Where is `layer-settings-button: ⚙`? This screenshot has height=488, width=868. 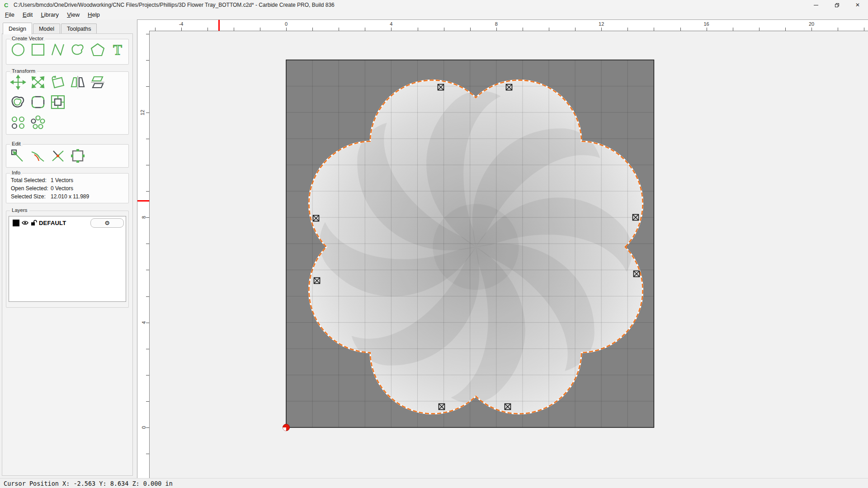 layer-settings-button: ⚙ is located at coordinates (107, 223).